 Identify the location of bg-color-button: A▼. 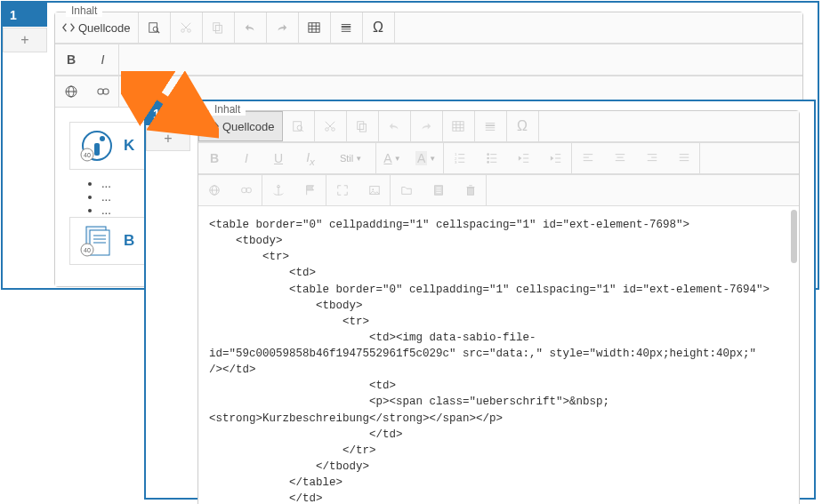
(426, 158).